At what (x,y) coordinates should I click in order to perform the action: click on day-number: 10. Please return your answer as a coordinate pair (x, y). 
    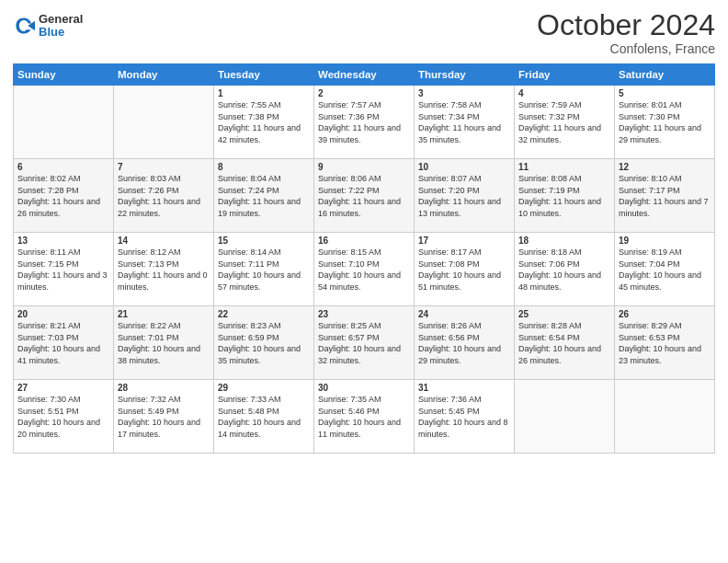
    Looking at the image, I should click on (464, 167).